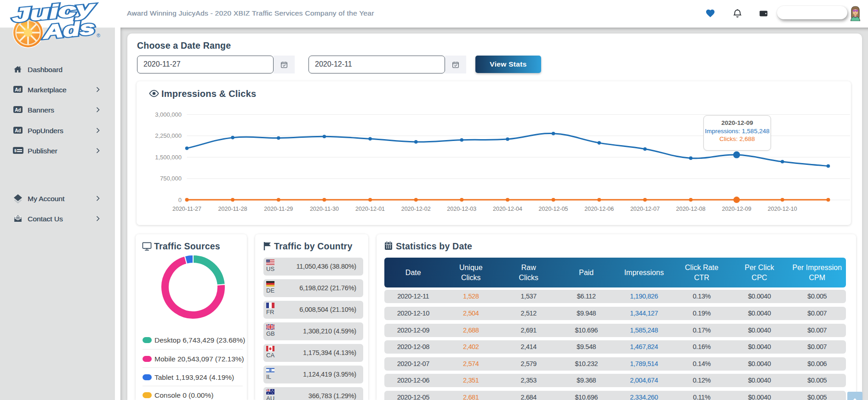  I want to click on svg-text: 2020-12-08, so click(691, 209).